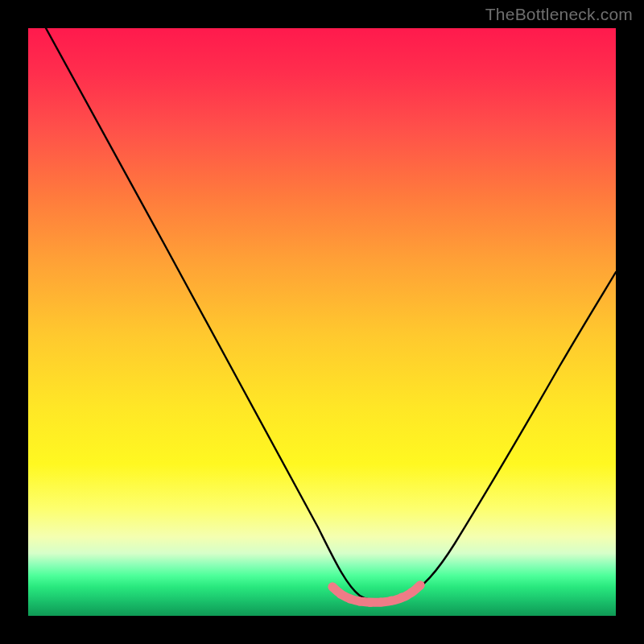 This screenshot has width=644, height=644. Describe the element at coordinates (559, 14) in the screenshot. I see `watermark-text: TheBottleneck.com` at that location.